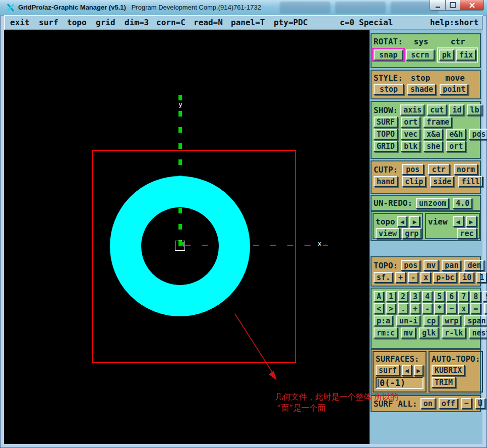 This screenshot has width=487, height=448. Describe the element at coordinates (412, 110) in the screenshot. I see `show-axis-button: axis` at that location.